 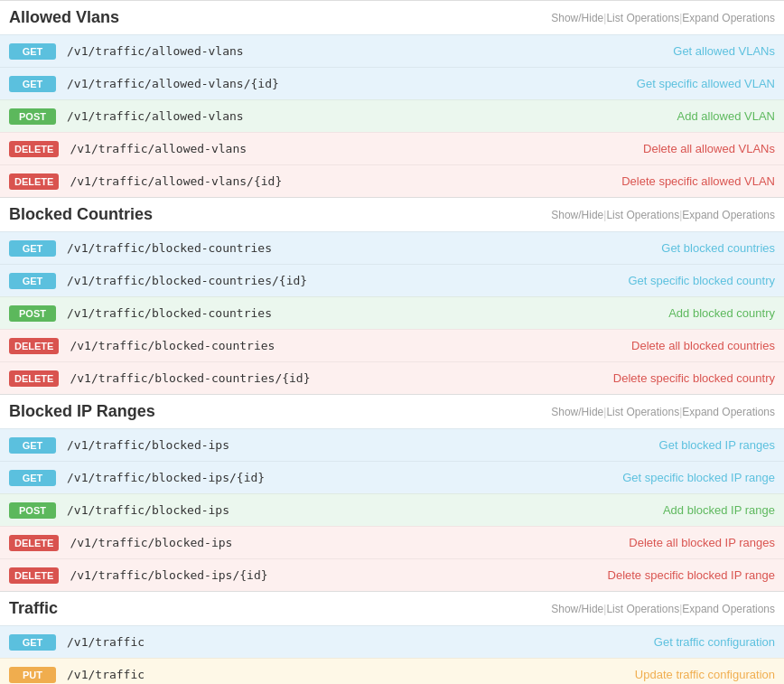 What do you see at coordinates (701, 280) in the screenshot?
I see `operation-desc: Get specific blocked country` at bounding box center [701, 280].